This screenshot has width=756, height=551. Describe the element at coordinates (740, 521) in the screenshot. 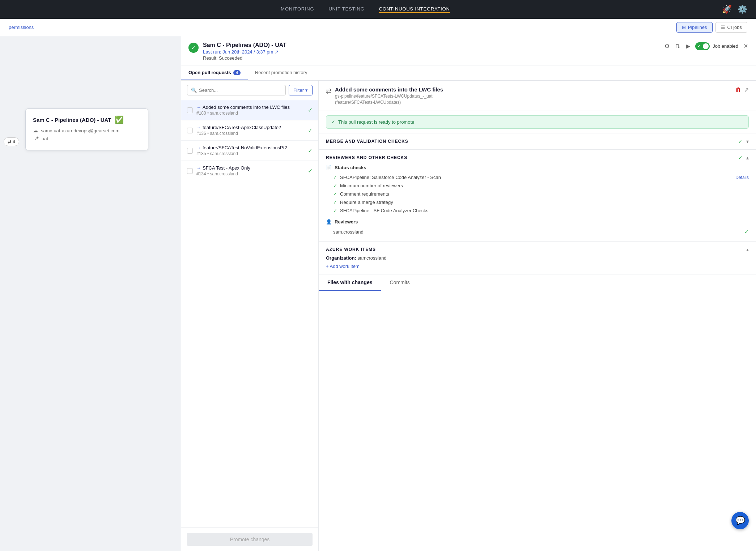

I see `chat-button: 💬` at that location.